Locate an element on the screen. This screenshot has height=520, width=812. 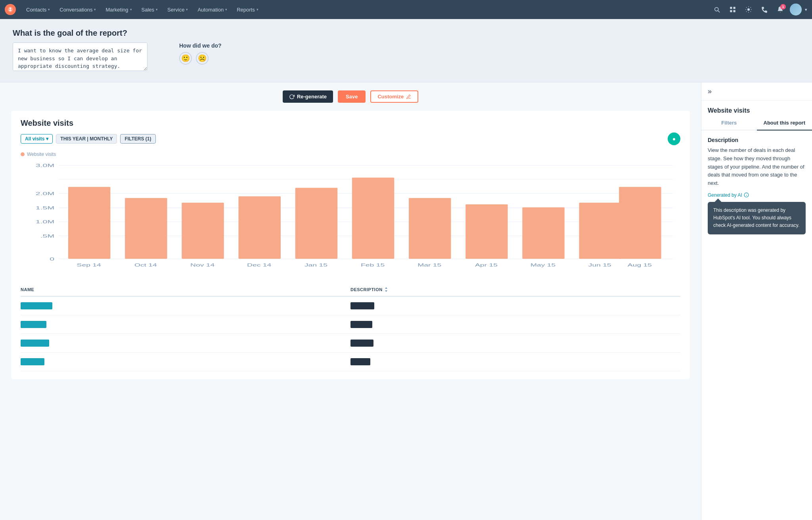
svg-text: Mar 15 is located at coordinates (430, 265).